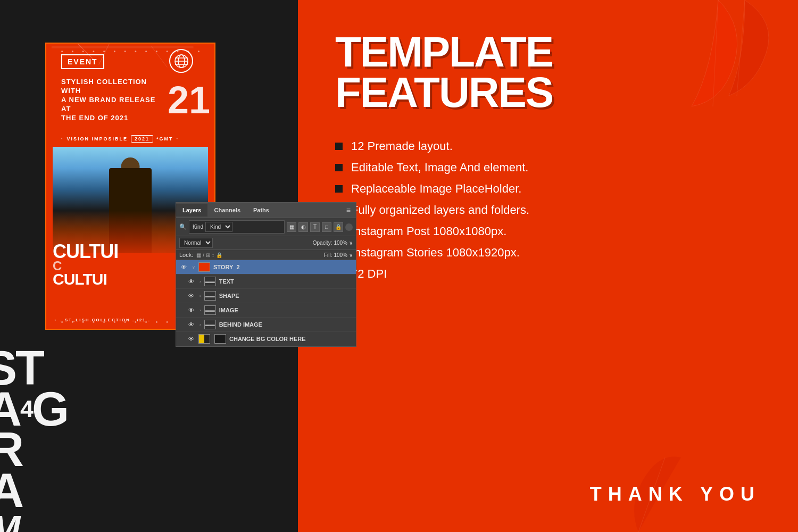 Image resolution: width=798 pixels, height=532 pixels. Describe the element at coordinates (135, 139) in the screenshot. I see `card-vision-row: · VISION IMPOSIBLE 2021 *GMT ·` at that location.